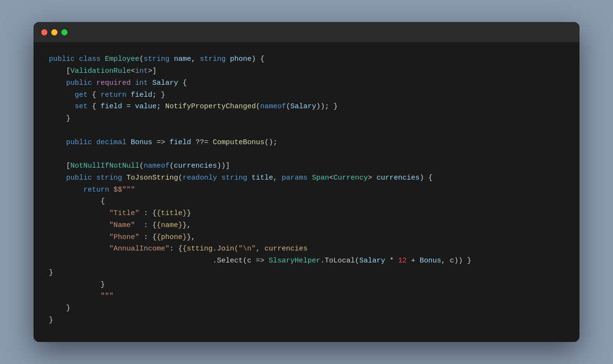 The height and width of the screenshot is (364, 613). I want to click on code-line-14: "Title" : {{title}}, so click(306, 214).